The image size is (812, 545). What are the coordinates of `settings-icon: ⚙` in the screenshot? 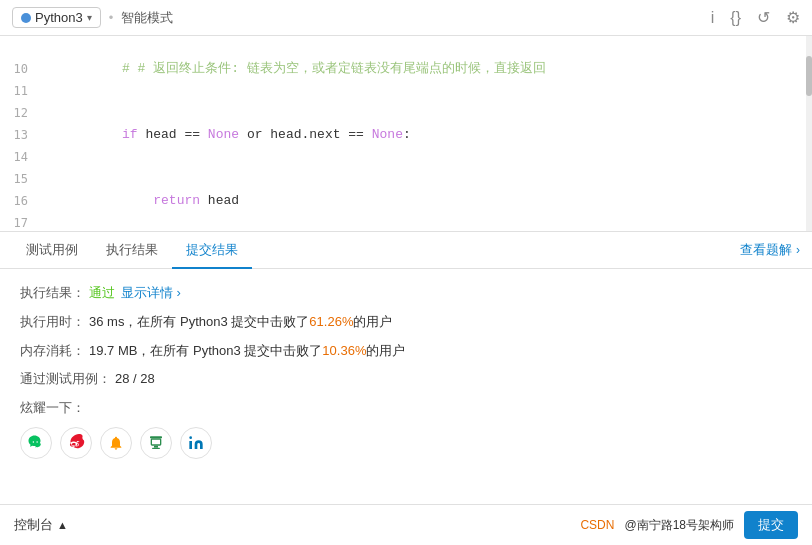 It's located at (793, 18).